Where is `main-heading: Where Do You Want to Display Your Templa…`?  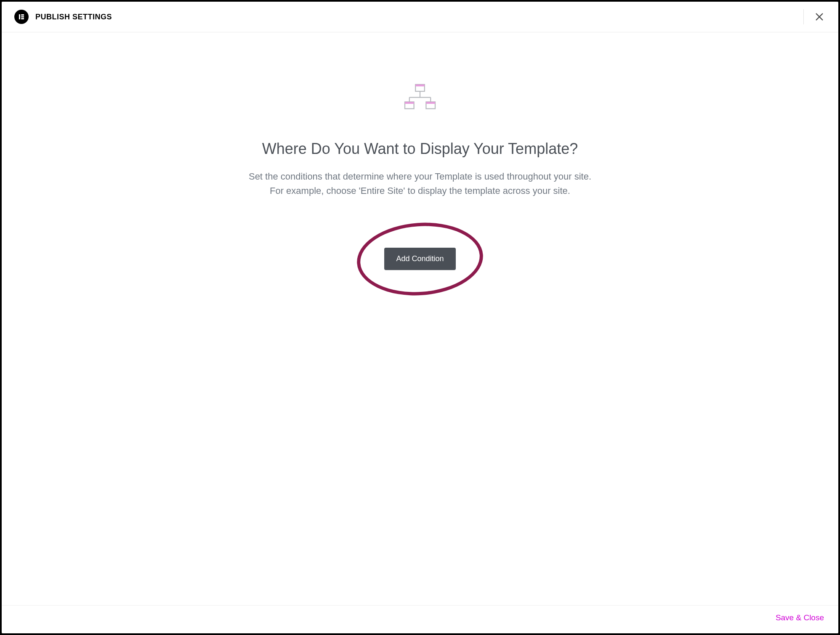 main-heading: Where Do You Want to Display Your Templa… is located at coordinates (420, 149).